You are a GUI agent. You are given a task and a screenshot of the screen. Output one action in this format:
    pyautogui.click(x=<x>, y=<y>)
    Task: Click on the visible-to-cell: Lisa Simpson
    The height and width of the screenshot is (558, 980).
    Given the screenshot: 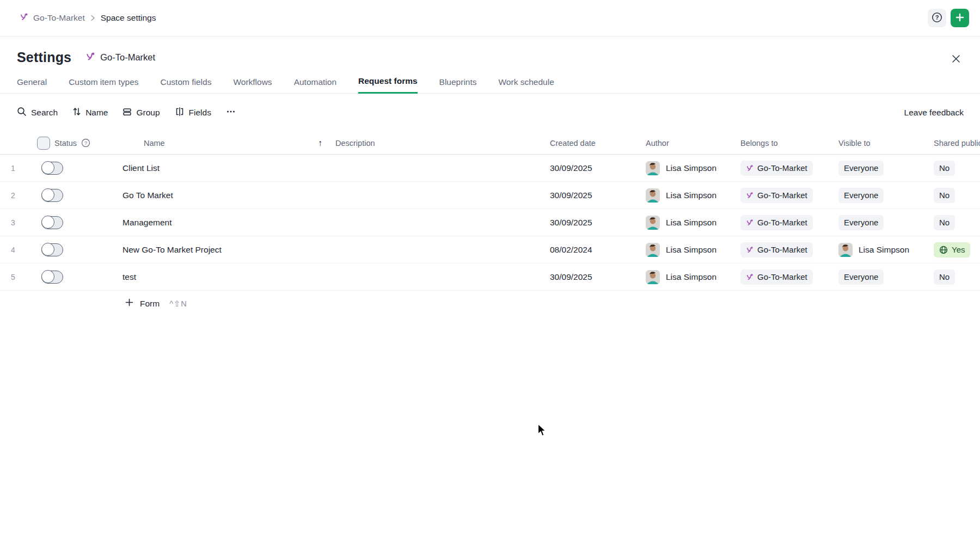 What is the action you would take?
    pyautogui.click(x=883, y=250)
    